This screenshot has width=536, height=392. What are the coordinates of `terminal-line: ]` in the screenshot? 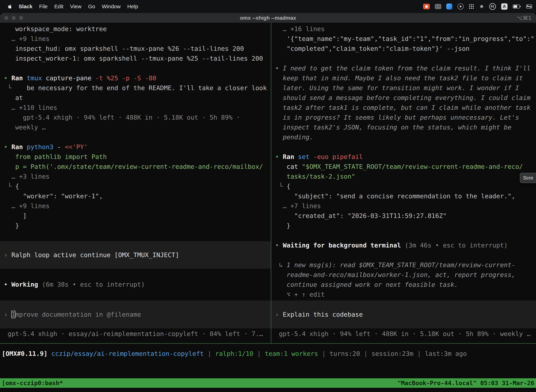 It's located at (135, 216).